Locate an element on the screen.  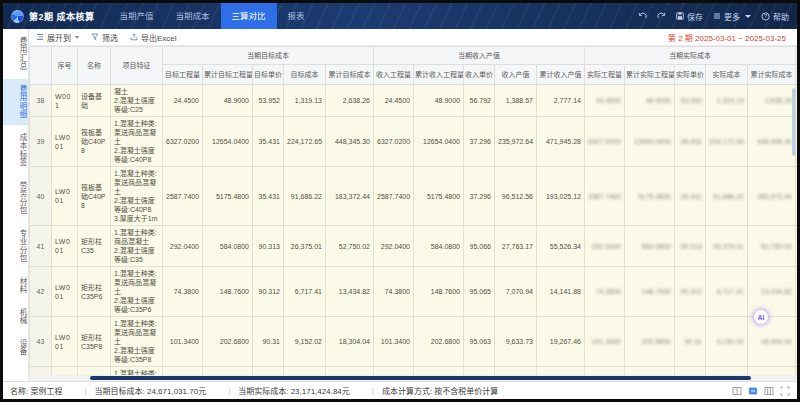
income-value-cell: 471,945.28 is located at coordinates (561, 142).